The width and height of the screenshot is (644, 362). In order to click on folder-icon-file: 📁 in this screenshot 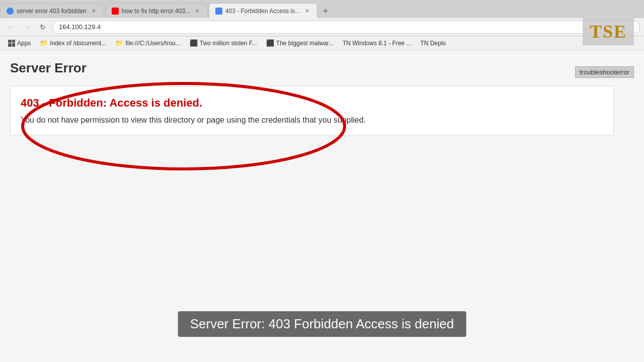, I will do `click(119, 43)`.